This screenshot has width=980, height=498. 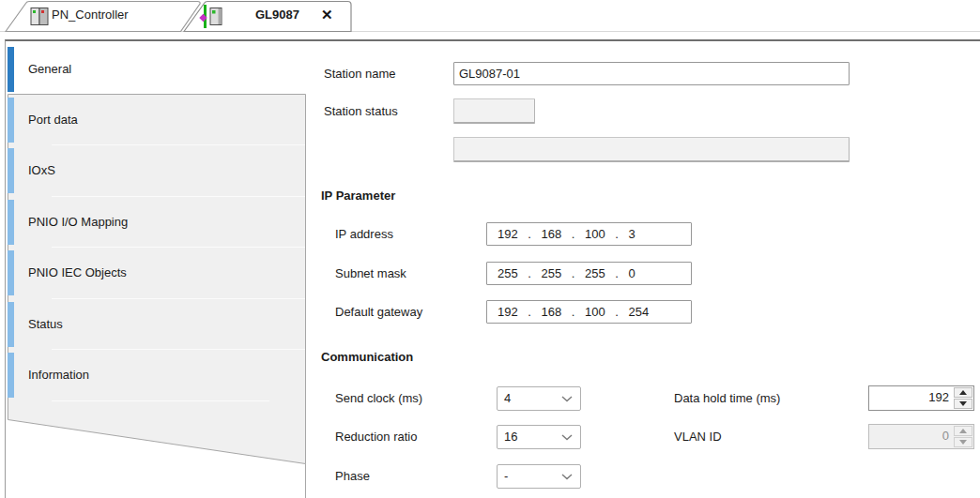 I want to click on sidebar-item-general: General, so click(x=156, y=69).